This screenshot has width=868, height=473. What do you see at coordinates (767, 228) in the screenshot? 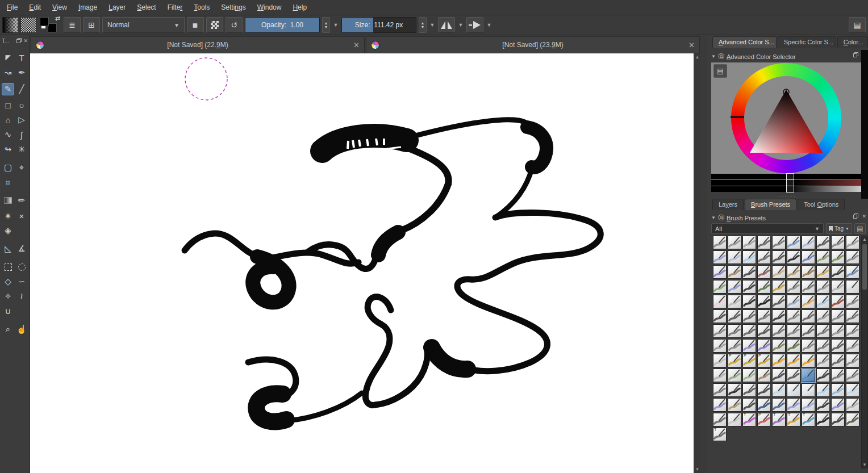
I see `tag-filter-combo: All ▼` at bounding box center [767, 228].